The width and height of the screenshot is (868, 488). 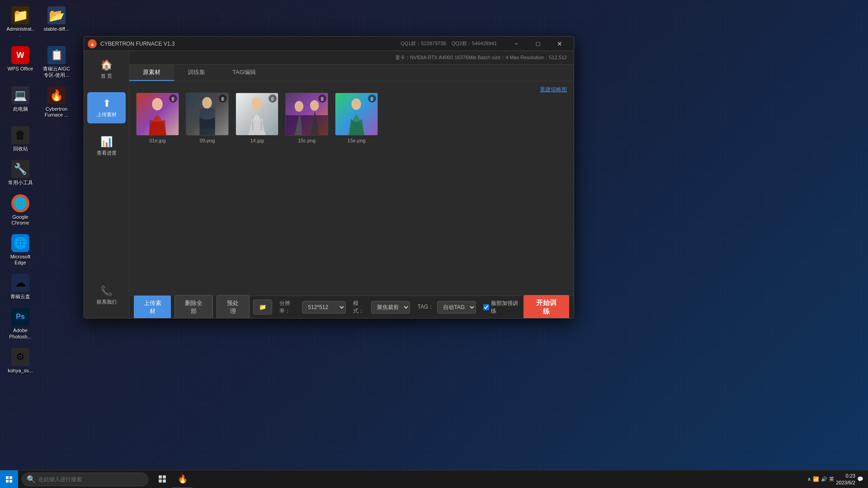 What do you see at coordinates (85, 479) in the screenshot?
I see `taskbar-search: 🔍` at bounding box center [85, 479].